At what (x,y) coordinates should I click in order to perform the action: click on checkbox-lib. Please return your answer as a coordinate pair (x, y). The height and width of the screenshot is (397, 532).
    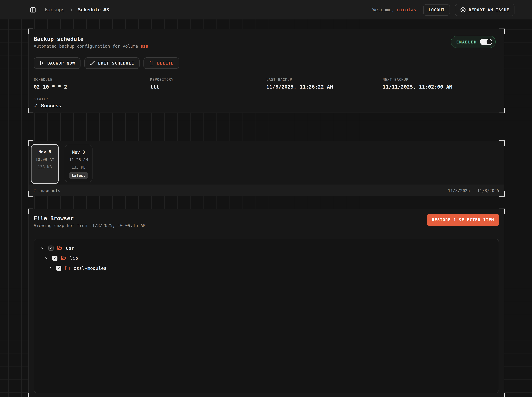
    Looking at the image, I should click on (55, 258).